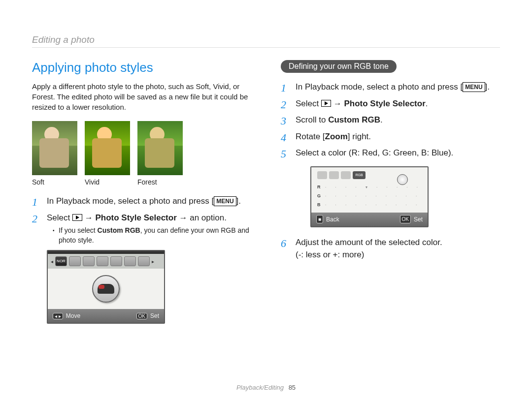 This screenshot has width=532, height=401. Describe the element at coordinates (369, 205) in the screenshot. I see `rgb-row: B · · · · · · · · · ·` at that location.